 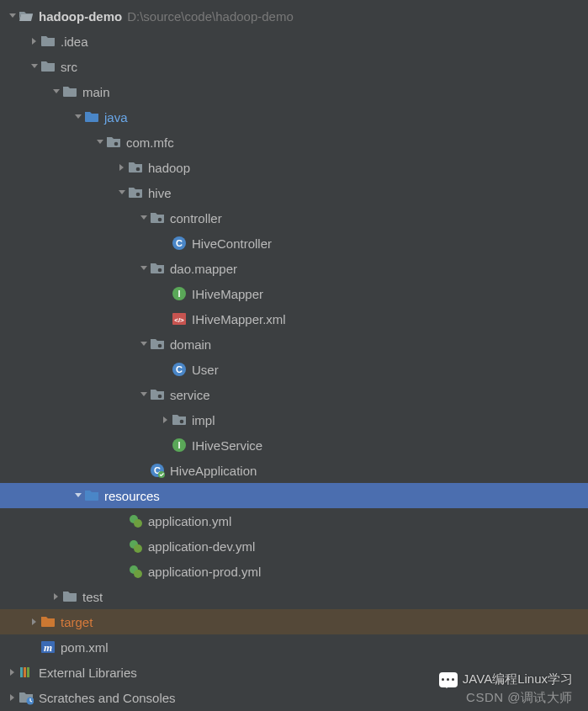 What do you see at coordinates (74, 42) in the screenshot?
I see `item-label: .idea` at bounding box center [74, 42].